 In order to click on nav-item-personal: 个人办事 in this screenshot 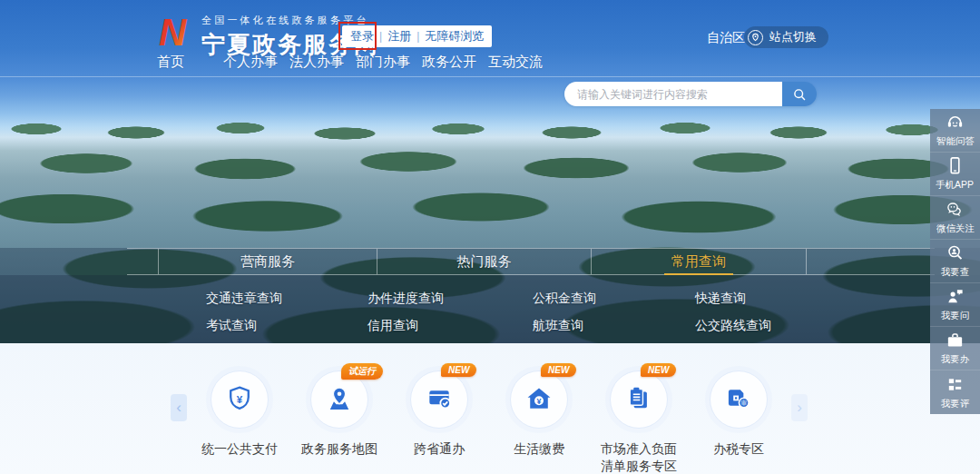, I will do `click(250, 62)`.